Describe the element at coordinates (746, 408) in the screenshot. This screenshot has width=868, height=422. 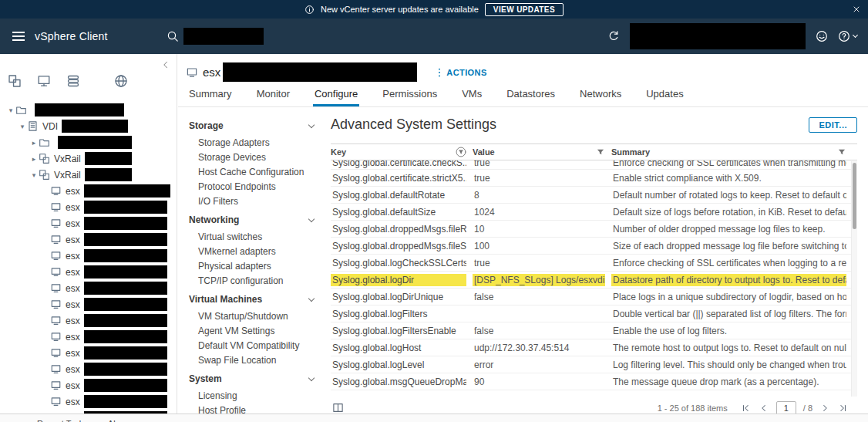
I see `first-page-icon` at that location.